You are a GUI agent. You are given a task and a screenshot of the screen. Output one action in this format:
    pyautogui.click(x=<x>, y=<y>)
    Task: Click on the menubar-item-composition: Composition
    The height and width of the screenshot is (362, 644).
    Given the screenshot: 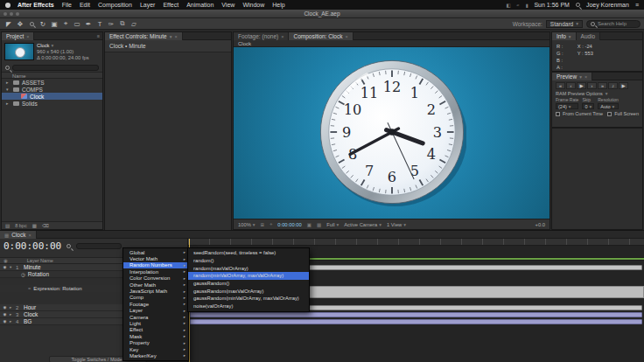 What is the action you would take?
    pyautogui.click(x=116, y=5)
    